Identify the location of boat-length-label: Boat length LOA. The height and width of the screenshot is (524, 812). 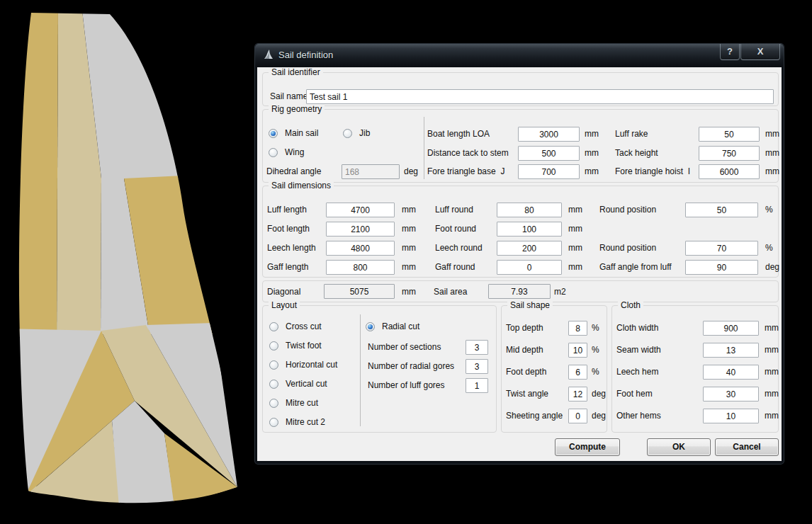
(458, 135).